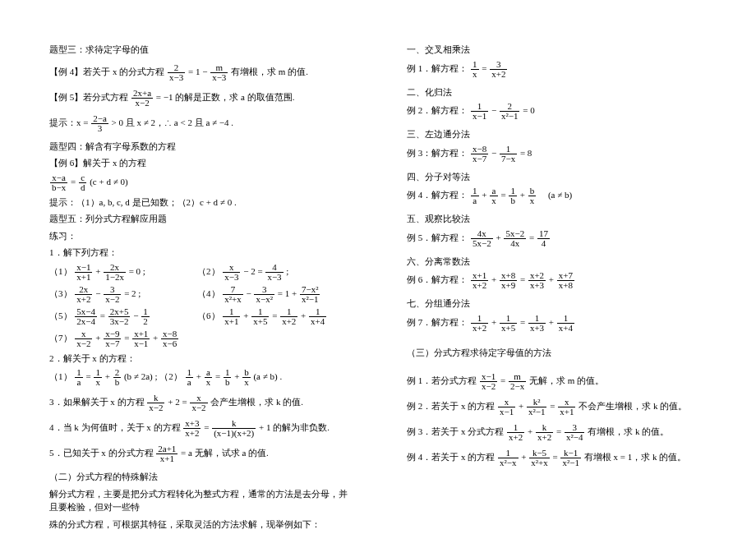  Describe the element at coordinates (199, 237) in the screenshot. I see `practice-label: 练习：` at that location.